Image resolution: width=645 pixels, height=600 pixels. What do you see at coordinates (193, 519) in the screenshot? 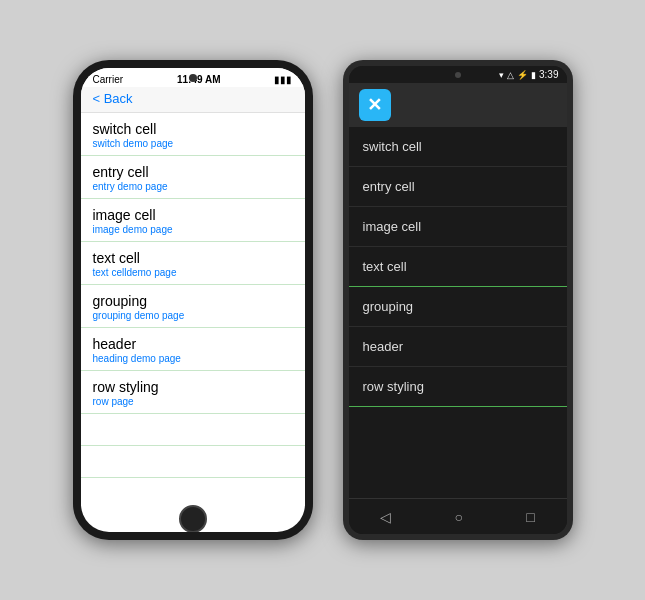
I see `ios-home-area` at bounding box center [193, 519].